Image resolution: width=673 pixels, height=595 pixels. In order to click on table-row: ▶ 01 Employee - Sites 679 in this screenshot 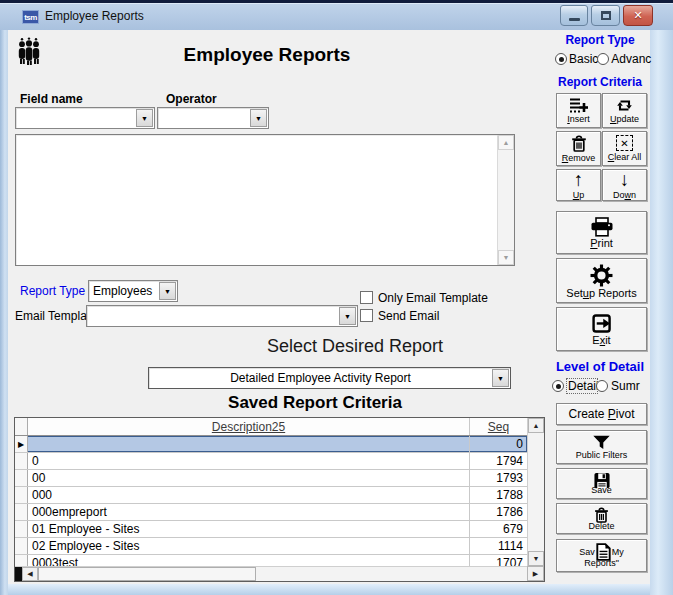, I will do `click(271, 530)`.